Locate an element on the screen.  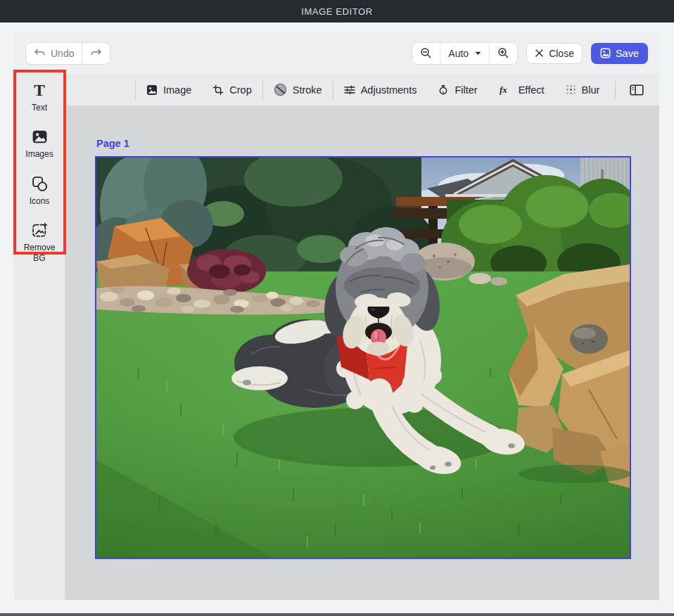
tool-filter-label: Filter is located at coordinates (466, 90).